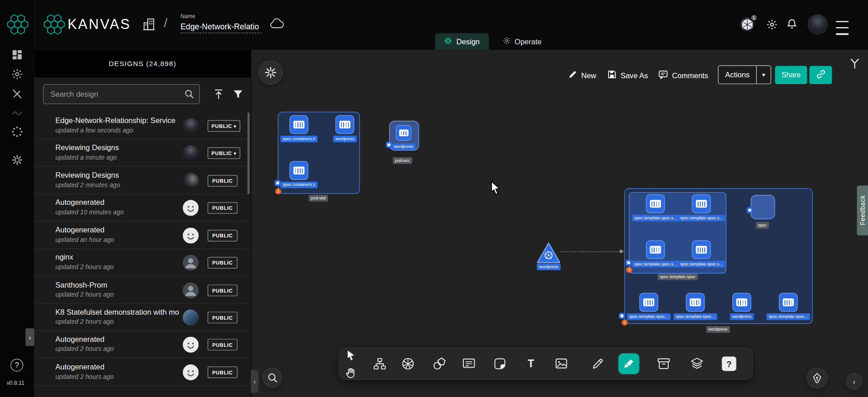 The height and width of the screenshot is (397, 868). What do you see at coordinates (17, 93) in the screenshot?
I see `toolbox-icon` at bounding box center [17, 93].